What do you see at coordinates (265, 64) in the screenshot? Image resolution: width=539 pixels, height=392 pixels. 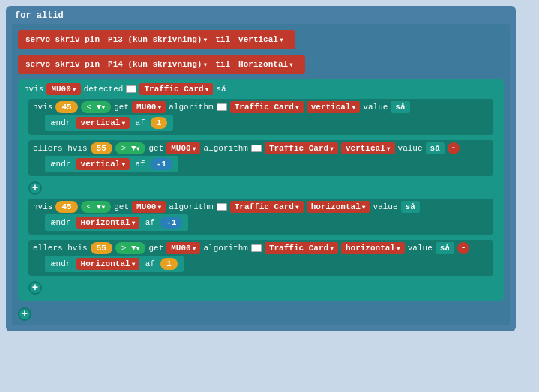 I see `servo2-axis-dropdown: Horizontal` at bounding box center [265, 64].